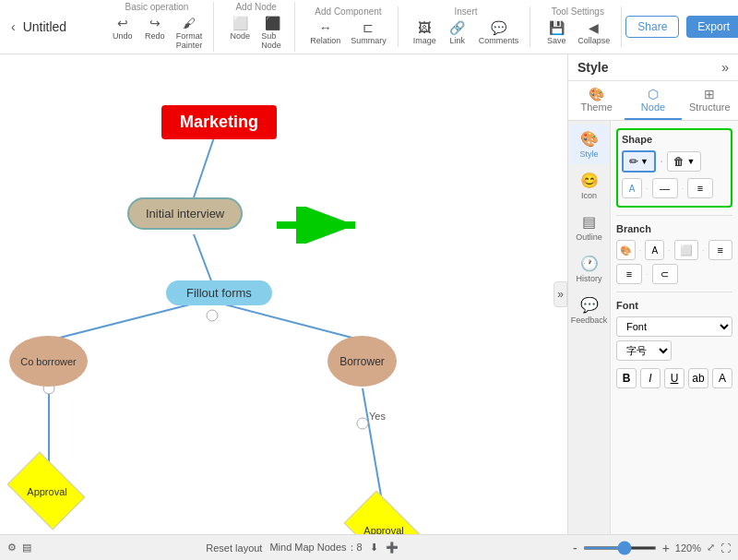 This screenshot has height=560, width=738. Describe the element at coordinates (698, 378) in the screenshot. I see `strikethrough-button: ab` at that location.